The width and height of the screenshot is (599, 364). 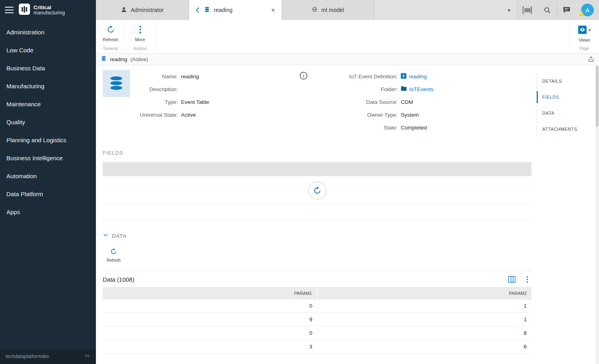 What do you see at coordinates (140, 30) in the screenshot?
I see `kebab-menu-icon` at bounding box center [140, 30].